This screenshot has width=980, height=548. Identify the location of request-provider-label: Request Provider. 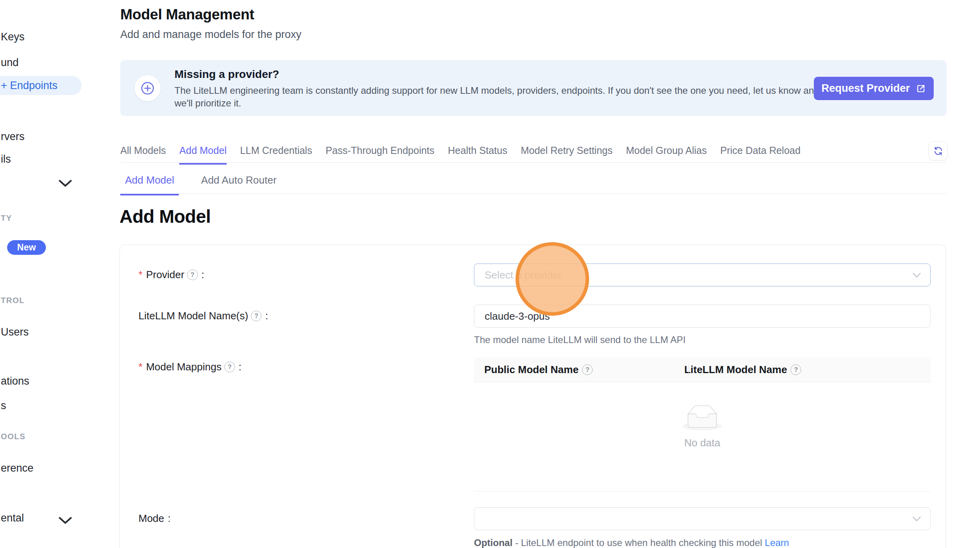
(866, 89).